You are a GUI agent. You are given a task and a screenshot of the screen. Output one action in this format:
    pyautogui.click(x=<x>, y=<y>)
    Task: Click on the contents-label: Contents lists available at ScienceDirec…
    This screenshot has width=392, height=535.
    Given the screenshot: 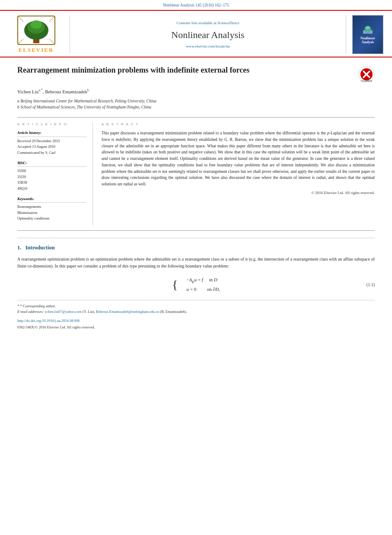 What is the action you would take?
    pyautogui.click(x=208, y=23)
    